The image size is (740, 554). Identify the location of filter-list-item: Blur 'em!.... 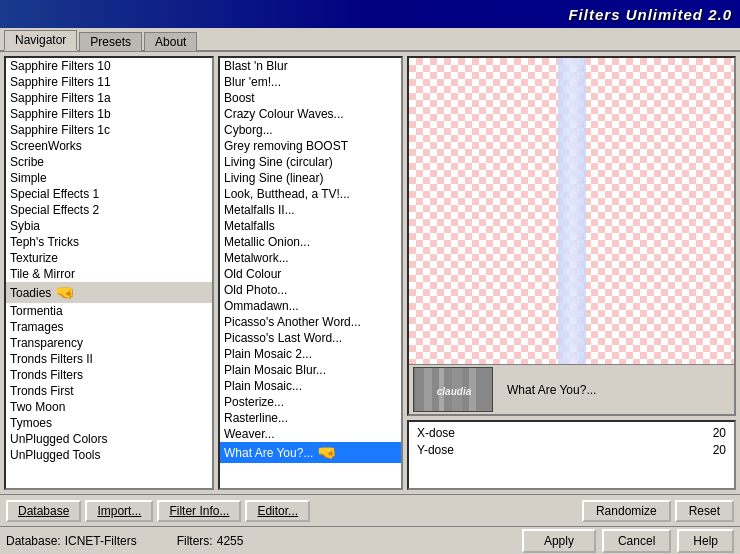
(310, 82).